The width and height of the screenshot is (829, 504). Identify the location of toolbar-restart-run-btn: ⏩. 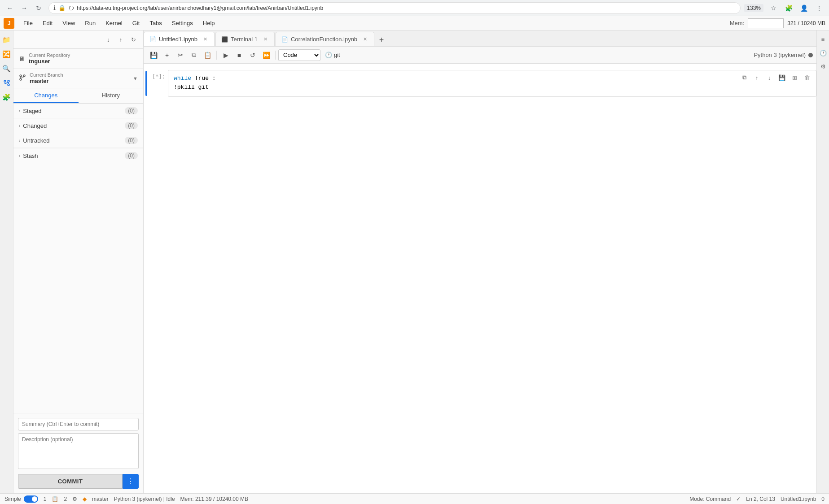
(266, 55).